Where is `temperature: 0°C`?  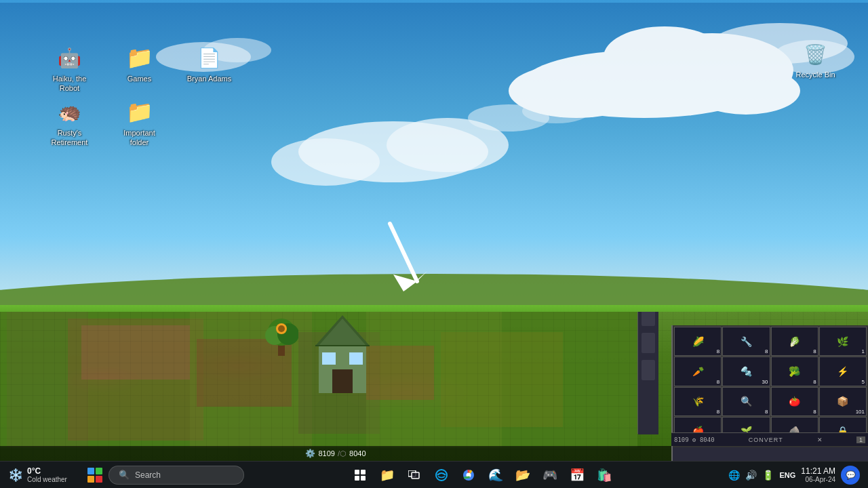
temperature: 0°C is located at coordinates (47, 471).